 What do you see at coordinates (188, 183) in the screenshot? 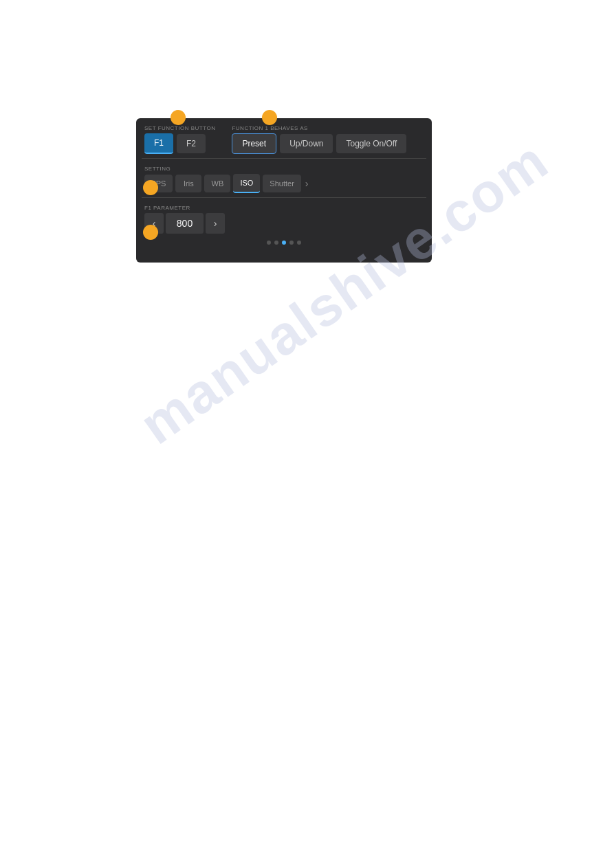
I see `iris-button: Iris` at bounding box center [188, 183].